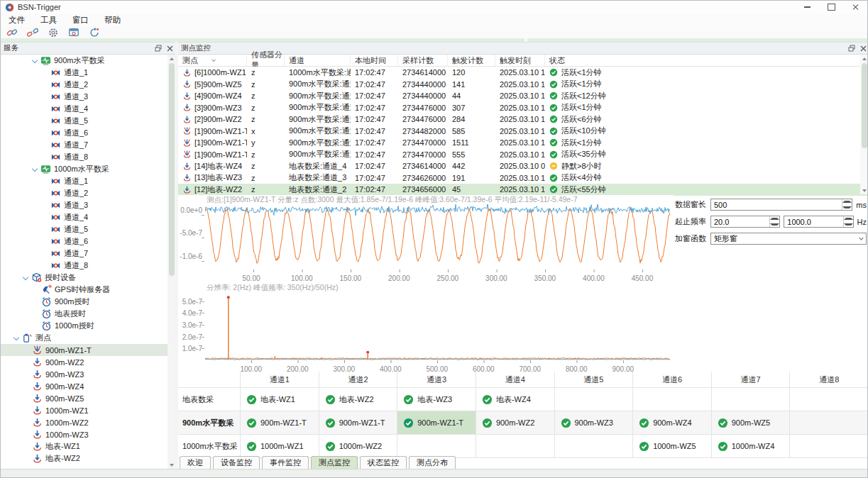  Describe the element at coordinates (807, 7) in the screenshot. I see `minimize-button` at that location.